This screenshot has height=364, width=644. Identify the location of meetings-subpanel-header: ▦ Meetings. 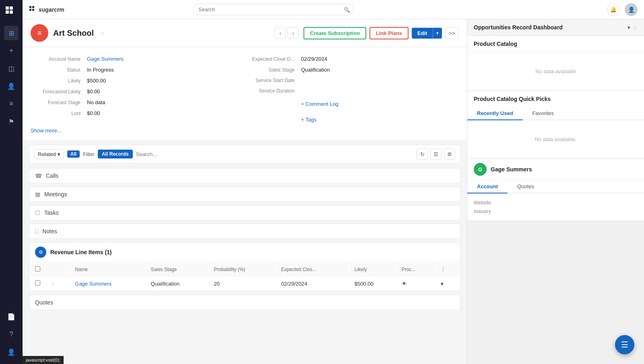
(245, 194).